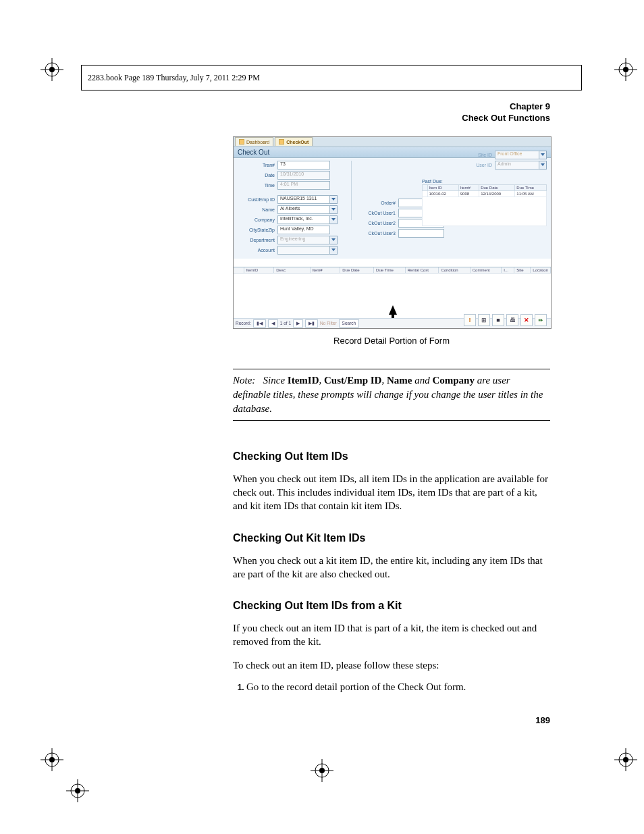 This screenshot has width=644, height=834. Describe the element at coordinates (258, 165) in the screenshot. I see `label-tran: Tran#` at that location.